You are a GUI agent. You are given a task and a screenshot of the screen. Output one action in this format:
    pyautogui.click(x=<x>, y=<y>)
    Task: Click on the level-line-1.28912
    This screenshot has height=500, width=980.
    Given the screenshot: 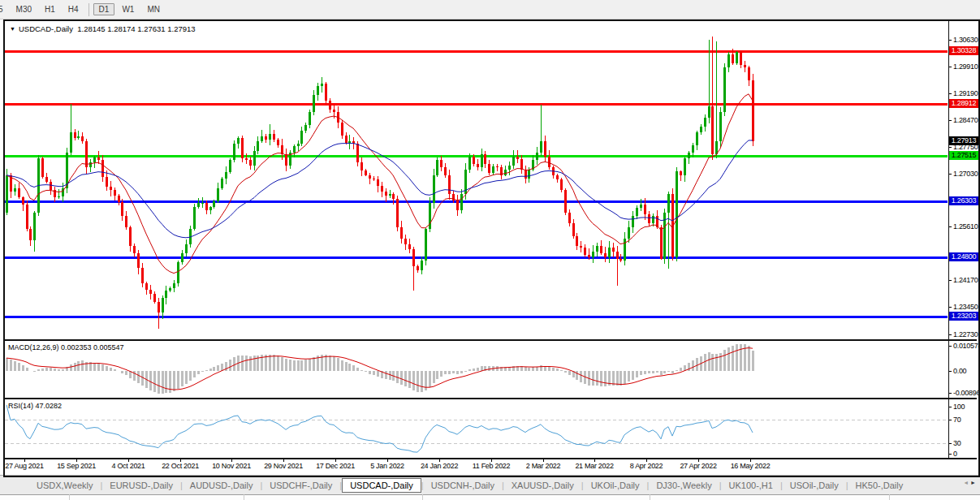 What is the action you would take?
    pyautogui.click(x=476, y=104)
    